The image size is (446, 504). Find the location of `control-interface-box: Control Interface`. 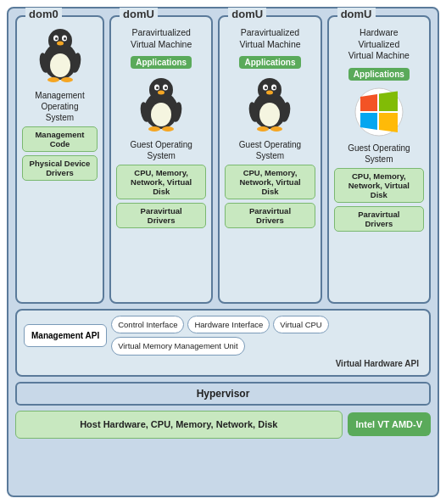

control-interface-box: Control Interface is located at coordinates (148, 324).